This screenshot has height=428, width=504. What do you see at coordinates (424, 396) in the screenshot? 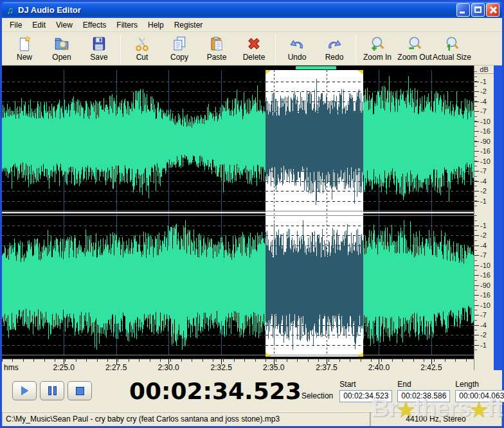
I see `selection-end-field` at bounding box center [424, 396].